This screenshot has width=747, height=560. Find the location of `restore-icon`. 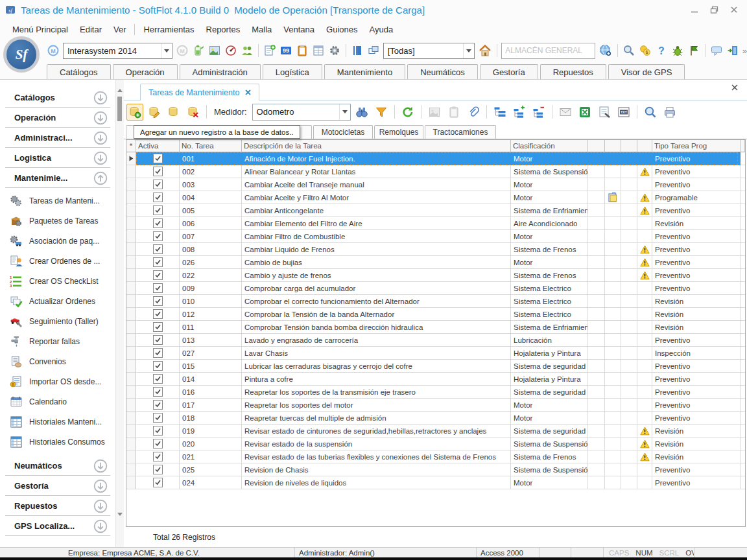

restore-icon is located at coordinates (715, 10).